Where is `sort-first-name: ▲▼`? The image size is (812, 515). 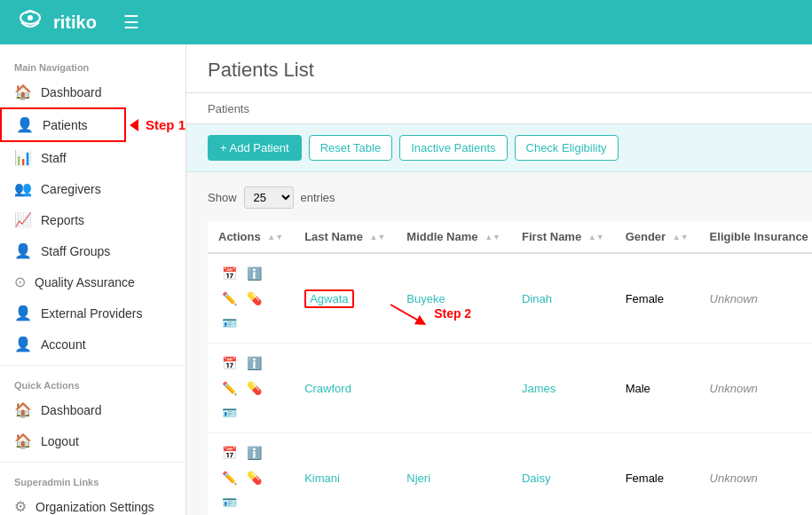 sort-first-name: ▲▼ is located at coordinates (596, 238).